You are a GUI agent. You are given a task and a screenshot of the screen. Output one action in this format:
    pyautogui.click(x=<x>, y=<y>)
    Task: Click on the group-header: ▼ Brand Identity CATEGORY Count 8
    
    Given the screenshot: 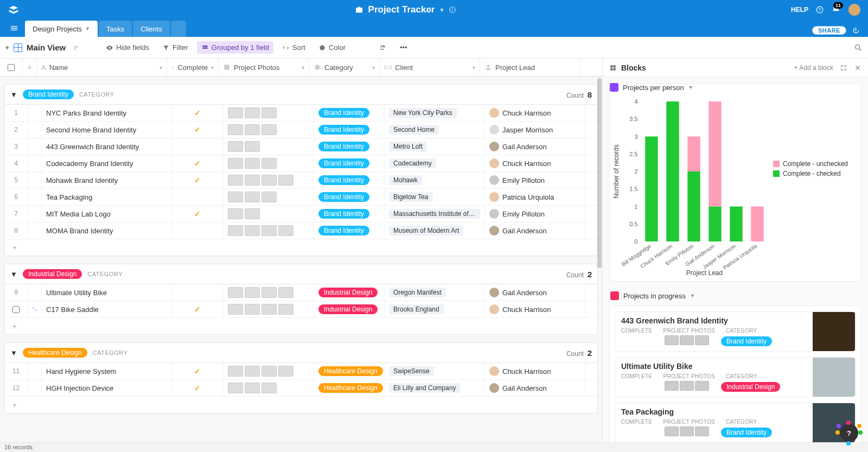 What is the action you would take?
    pyautogui.click(x=301, y=94)
    